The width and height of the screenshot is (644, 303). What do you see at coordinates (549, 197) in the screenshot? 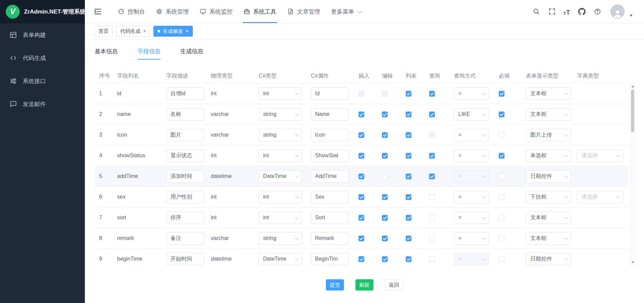
I see `display-type-select: 下拉框` at bounding box center [549, 197].